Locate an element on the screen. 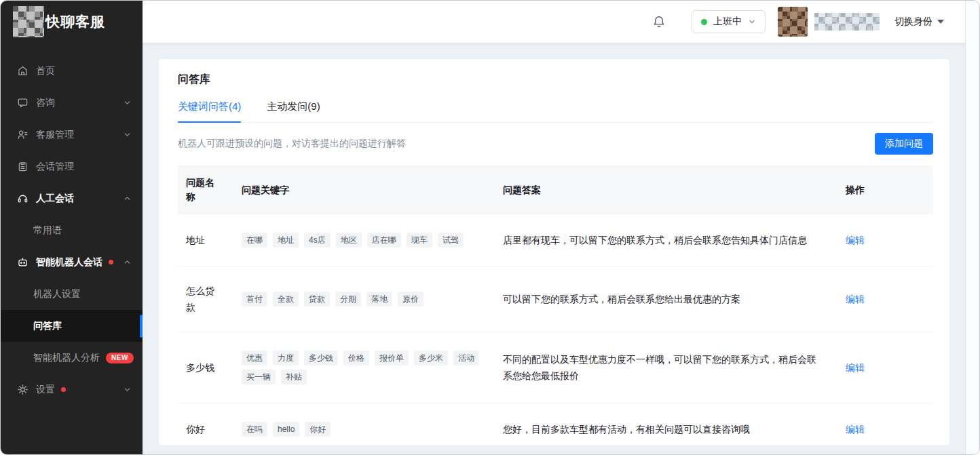 Image resolution: width=980 pixels, height=455 pixels. question-name: 地址 is located at coordinates (210, 240).